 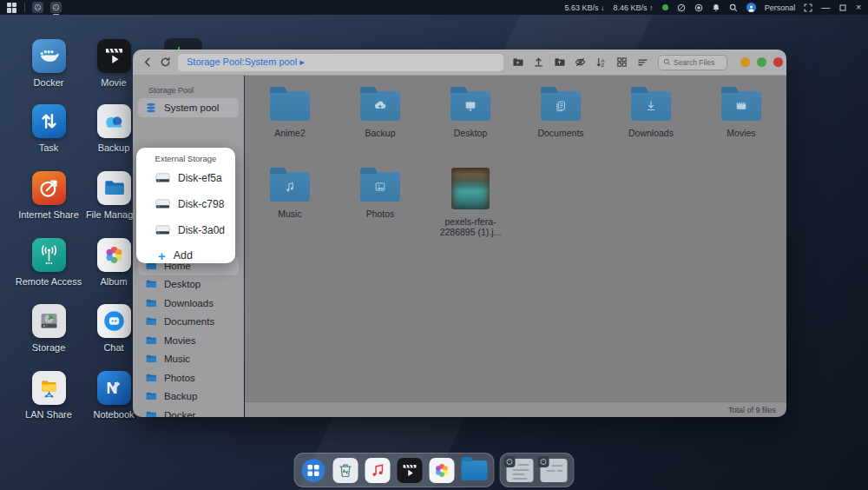 What do you see at coordinates (49, 387) in the screenshot?
I see `shared-folder-icon` at bounding box center [49, 387].